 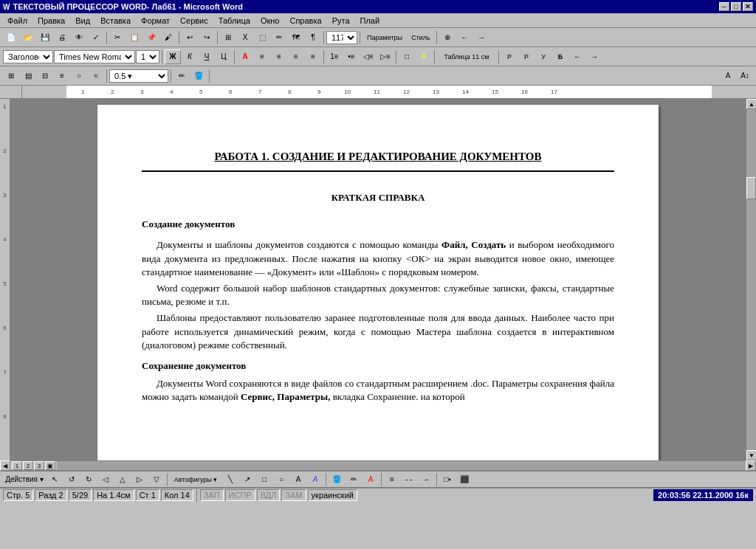 What do you see at coordinates (262, 38) in the screenshot?
I see `columns-button: ⬚` at bounding box center [262, 38].